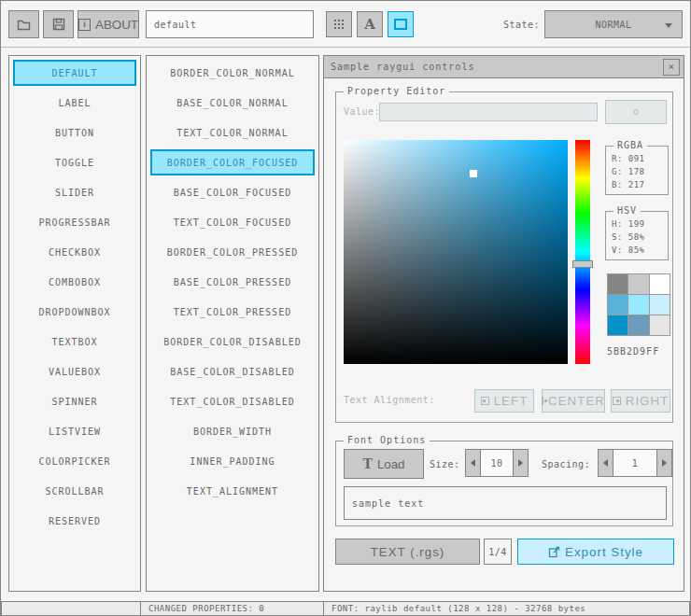  Describe the element at coordinates (24, 24) in the screenshot. I see `open-style-button` at that location.